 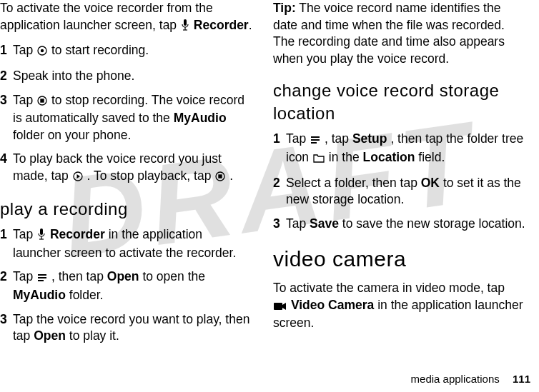 I want to click on save-label: Save, so click(x=325, y=223).